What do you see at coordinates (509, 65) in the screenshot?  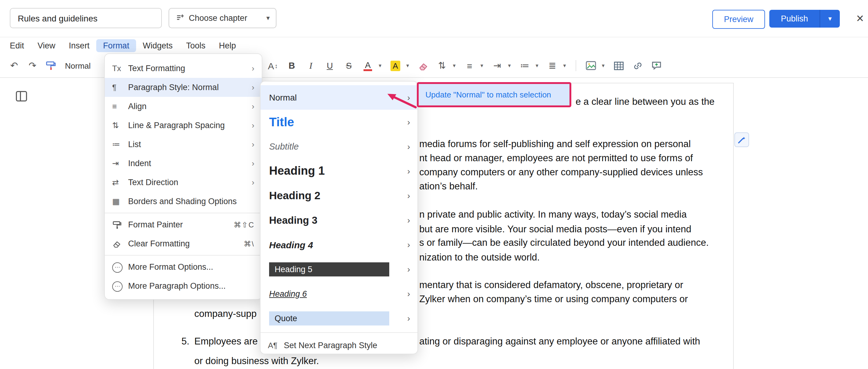 I see `indent-chevron-icon: ▾` at bounding box center [509, 65].